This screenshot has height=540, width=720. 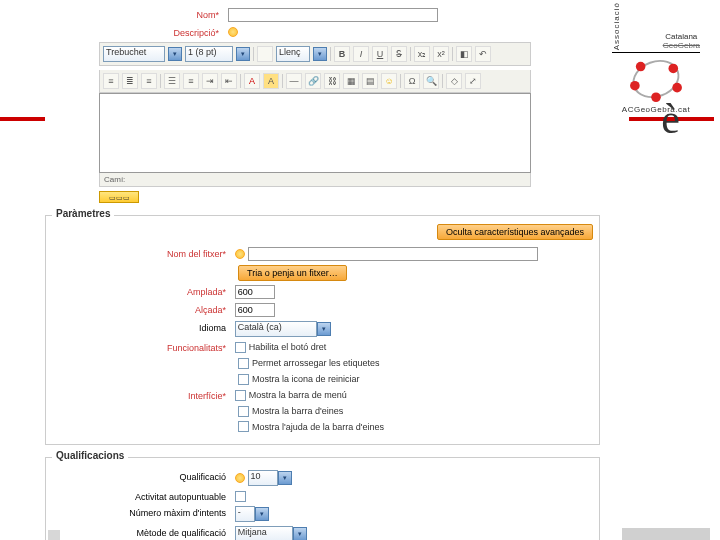 I want to click on functionality-label: Funcionalitats, so click(x=142, y=347).